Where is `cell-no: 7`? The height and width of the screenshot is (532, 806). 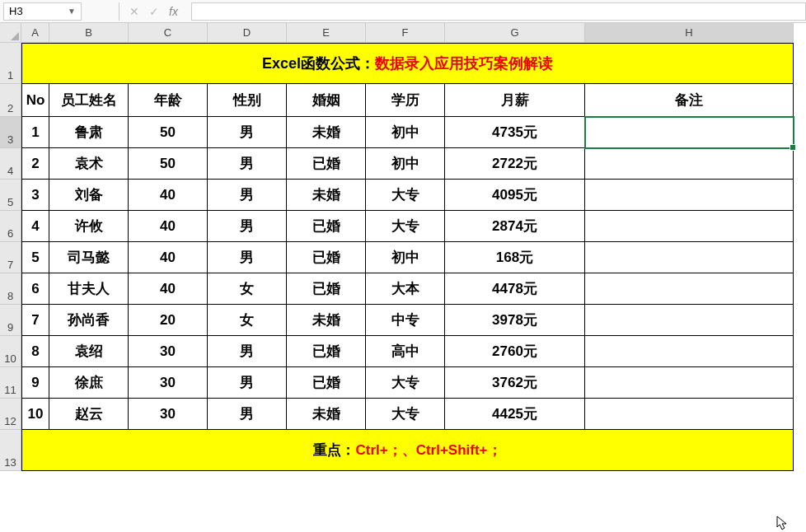 cell-no: 7 is located at coordinates (35, 320).